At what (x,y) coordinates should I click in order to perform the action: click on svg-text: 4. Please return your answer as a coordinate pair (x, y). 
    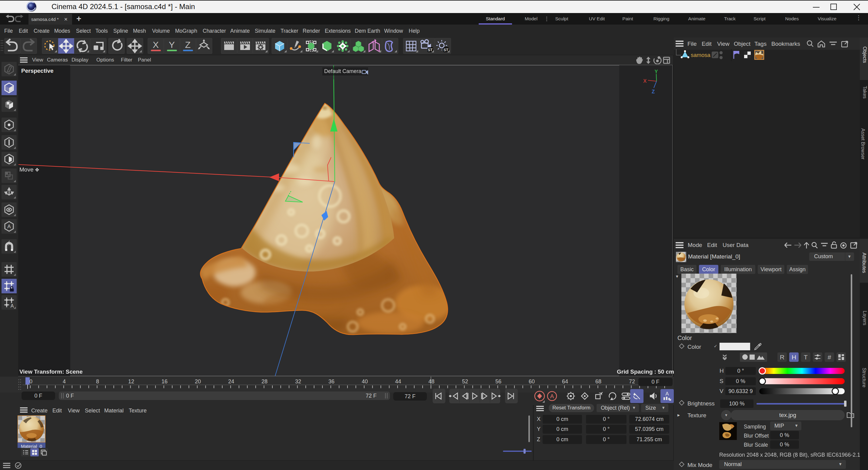
    Looking at the image, I should click on (64, 381).